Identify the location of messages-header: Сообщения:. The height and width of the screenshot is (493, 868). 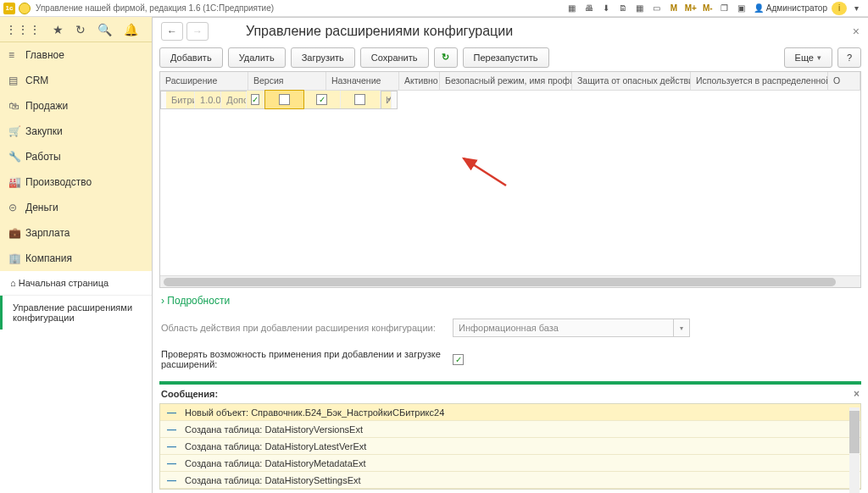
(190, 394).